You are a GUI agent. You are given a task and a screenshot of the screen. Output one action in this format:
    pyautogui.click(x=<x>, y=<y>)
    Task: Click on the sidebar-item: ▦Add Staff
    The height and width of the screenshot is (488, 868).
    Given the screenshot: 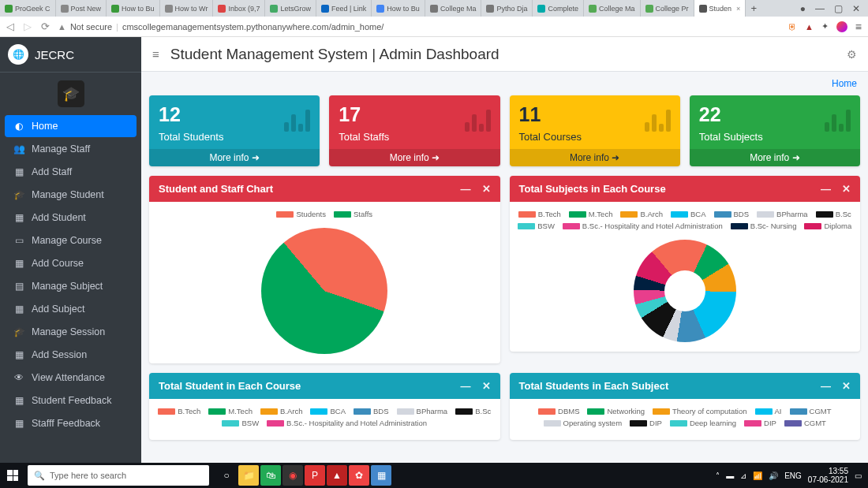 What is the action you would take?
    pyautogui.click(x=71, y=172)
    